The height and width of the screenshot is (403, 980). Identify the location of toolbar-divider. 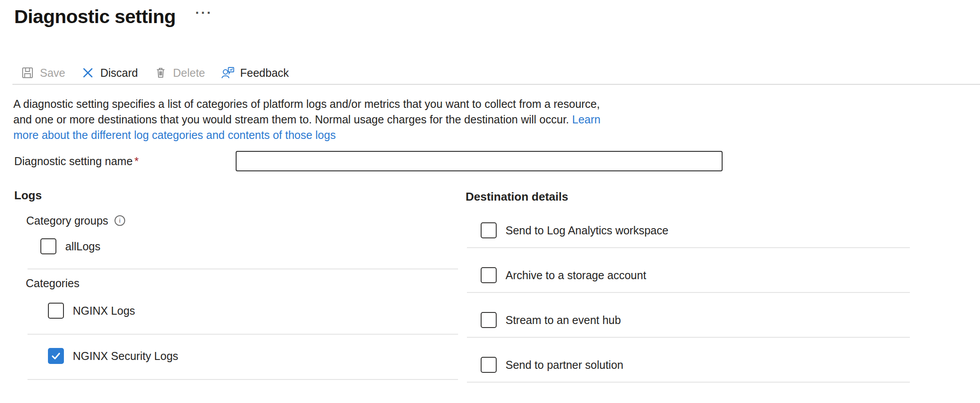
(496, 84).